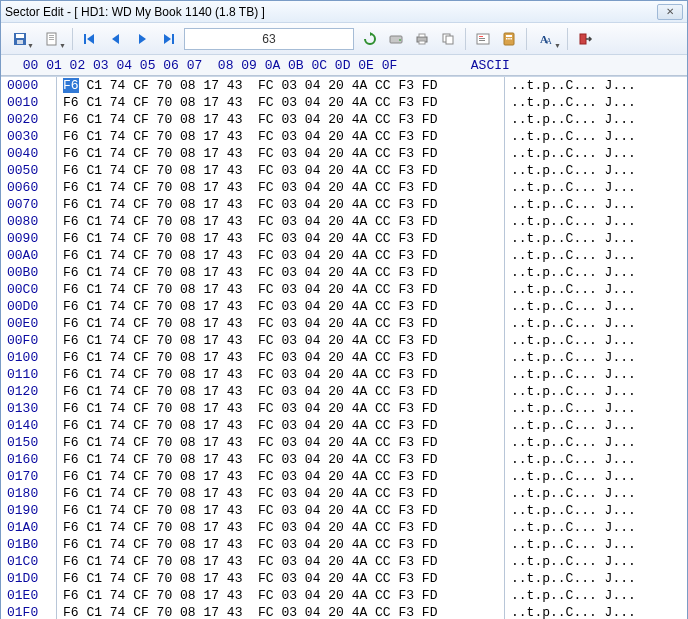  I want to click on copy-button, so click(448, 39).